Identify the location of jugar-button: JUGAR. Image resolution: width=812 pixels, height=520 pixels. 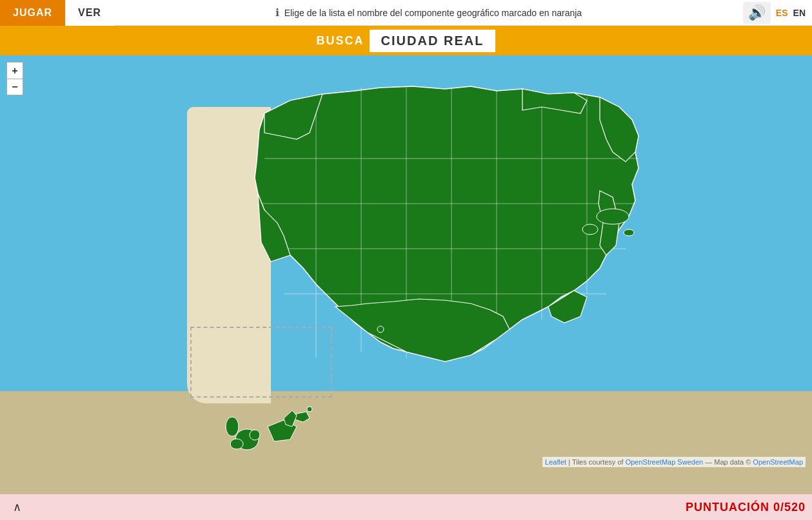
(32, 13).